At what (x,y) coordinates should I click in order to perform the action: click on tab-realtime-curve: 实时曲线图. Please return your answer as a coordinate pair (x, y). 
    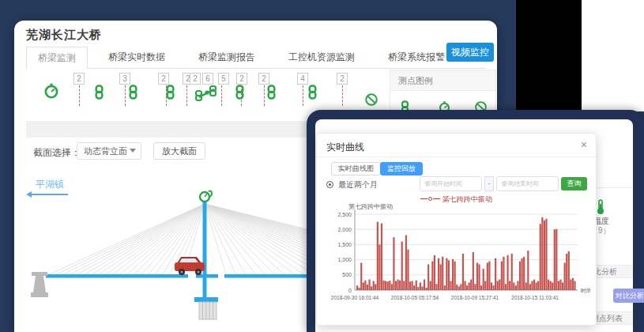
    Looking at the image, I should click on (356, 169).